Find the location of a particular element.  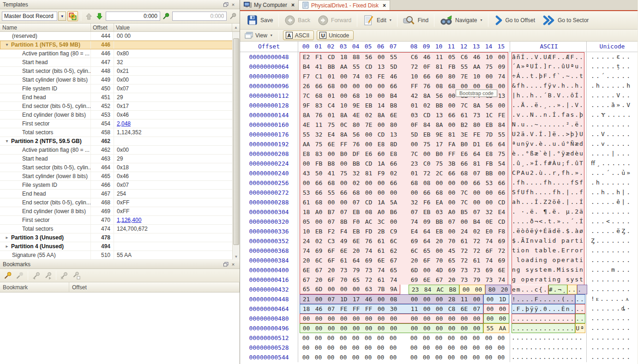

hex-byte: 70 is located at coordinates (343, 280).